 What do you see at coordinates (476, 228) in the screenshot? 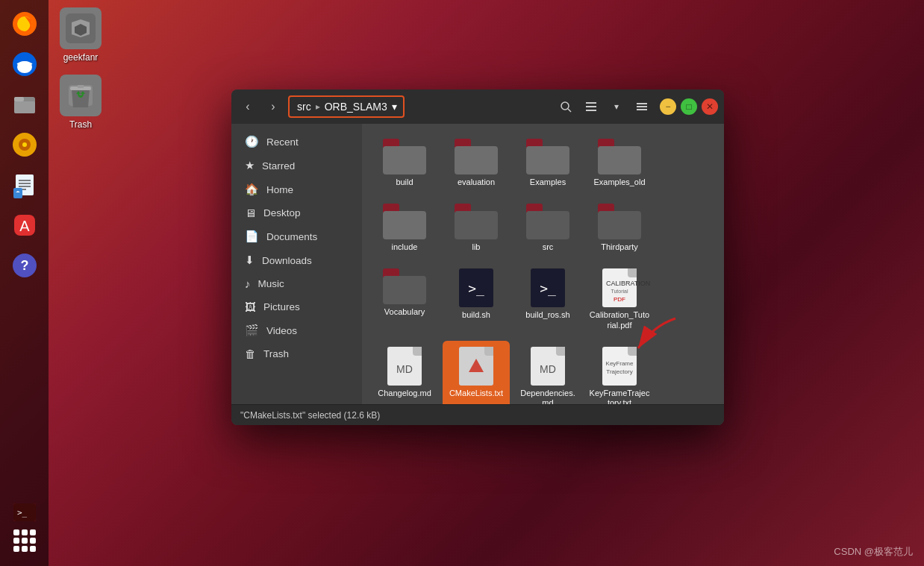
I see `file-item-lib: lib` at bounding box center [476, 228].